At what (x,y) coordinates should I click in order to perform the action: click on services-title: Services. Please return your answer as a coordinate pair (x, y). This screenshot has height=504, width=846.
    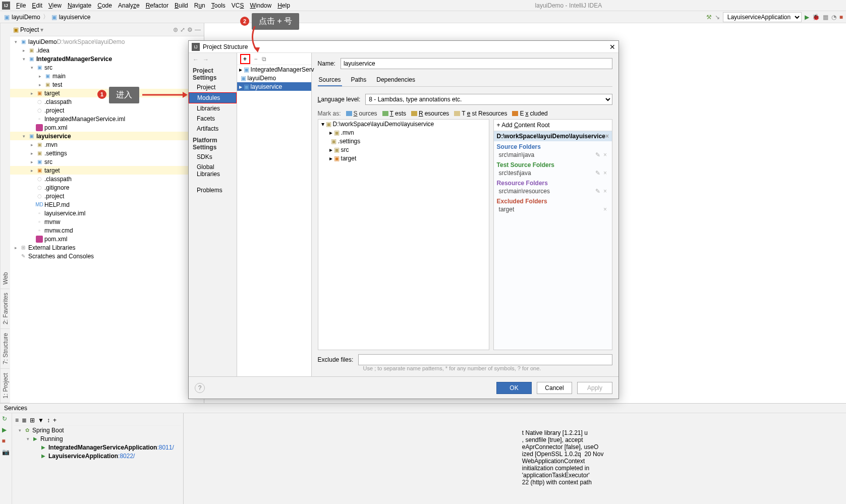
    Looking at the image, I should click on (423, 409).